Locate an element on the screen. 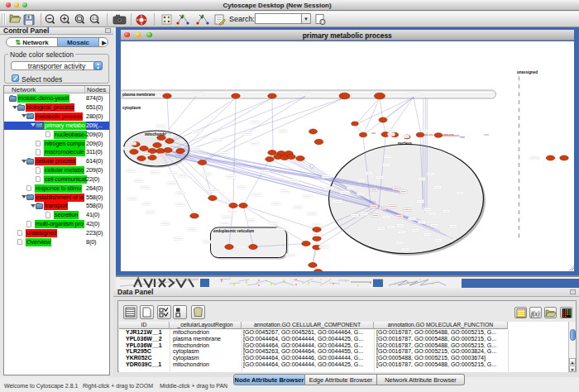 The image size is (579, 392). svg-text: endoplasmic reticulum is located at coordinates (233, 232).